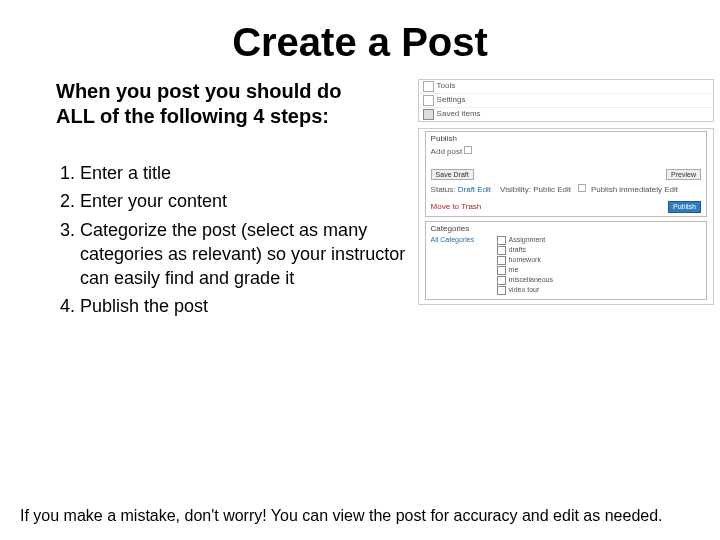 This screenshot has width=720, height=540. What do you see at coordinates (599, 240) in the screenshot?
I see `category-item: Assignment` at bounding box center [599, 240].